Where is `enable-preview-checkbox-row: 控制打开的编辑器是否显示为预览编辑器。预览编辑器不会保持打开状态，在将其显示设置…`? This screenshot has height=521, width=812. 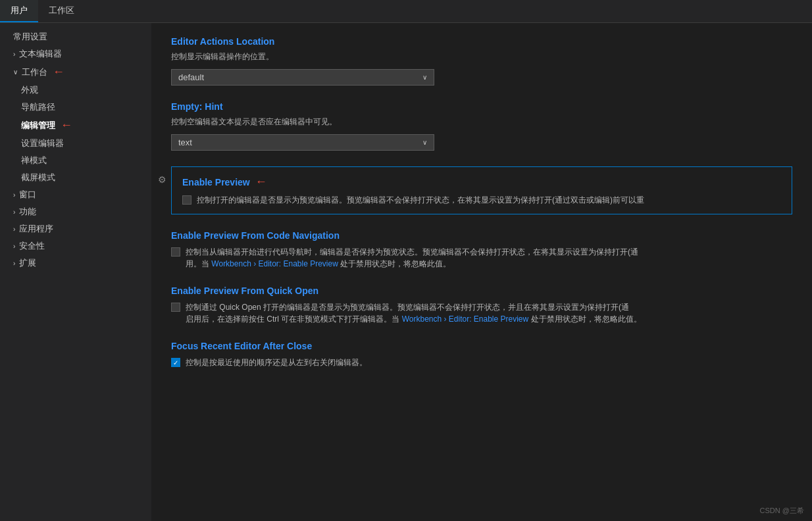 enable-preview-checkbox-row: 控制打开的编辑器是否显示为预览编辑器。预览编辑器不会保持打开状态，在将其显示设置… is located at coordinates (482, 200).